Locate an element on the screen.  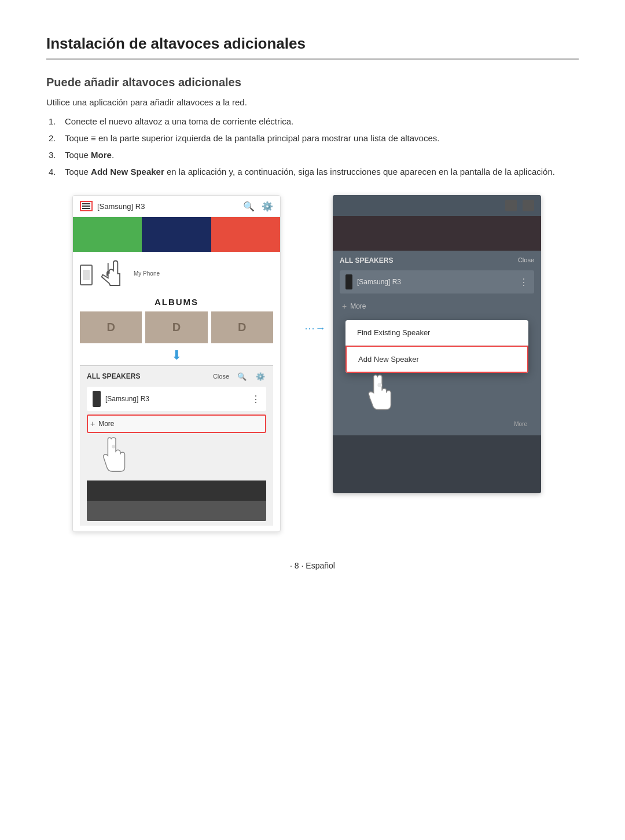
right-speaker-left: [Samsung] R3 is located at coordinates (373, 282).